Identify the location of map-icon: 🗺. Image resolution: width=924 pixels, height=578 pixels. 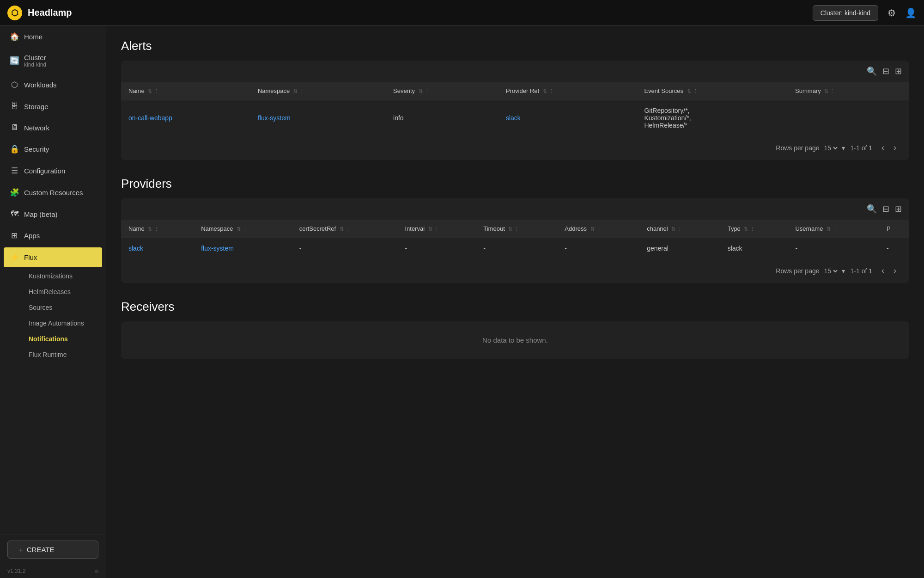
(14, 214).